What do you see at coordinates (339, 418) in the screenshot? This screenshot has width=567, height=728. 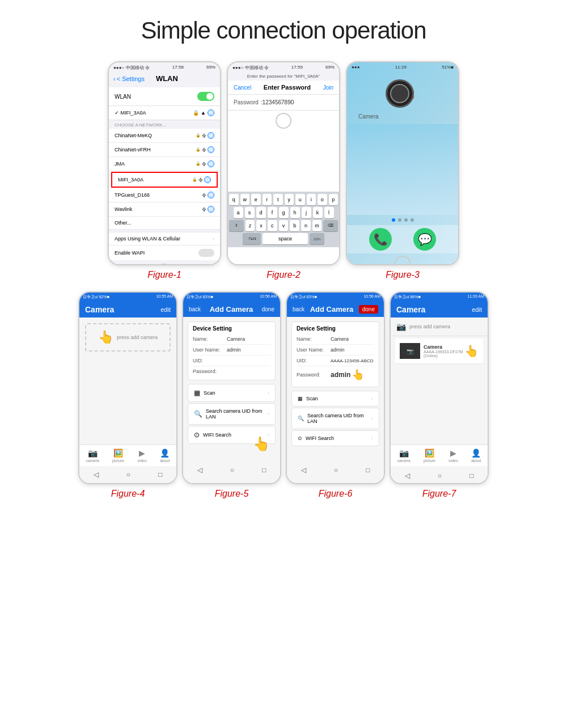 I see `fig6-search-uid-label: Search camera UID from LAN` at bounding box center [339, 418].